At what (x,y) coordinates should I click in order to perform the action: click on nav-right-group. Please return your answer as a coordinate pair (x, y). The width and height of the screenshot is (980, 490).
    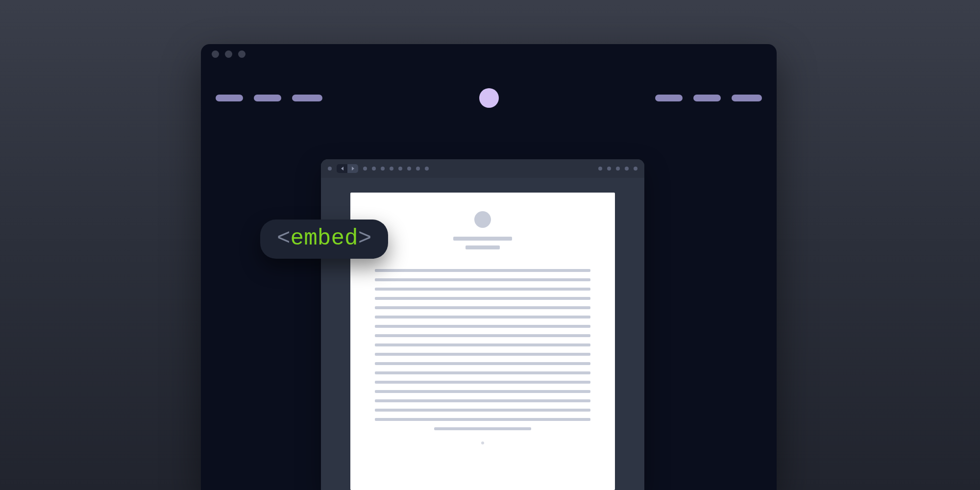
    Looking at the image, I should click on (709, 98).